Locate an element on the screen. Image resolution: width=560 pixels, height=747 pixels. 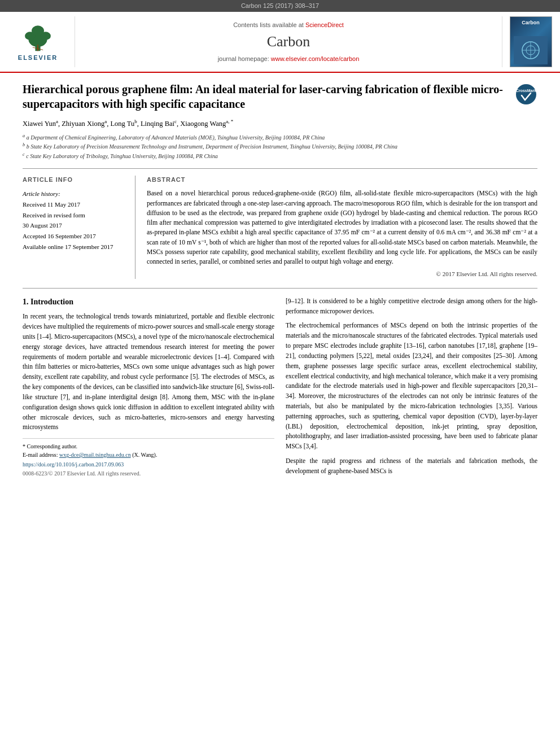
sciencedirect-line: Contents lists available at ScienceDirec… is located at coordinates (288, 25).